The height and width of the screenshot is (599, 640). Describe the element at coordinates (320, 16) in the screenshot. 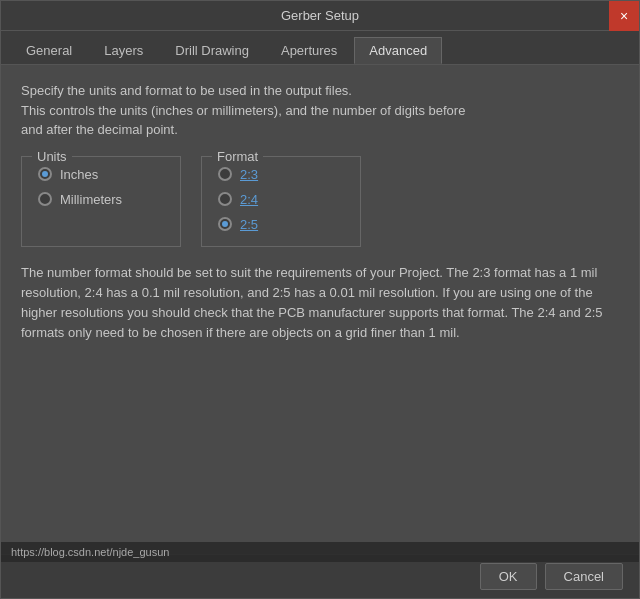

I see `title-bar: Gerber Setup ×` at that location.